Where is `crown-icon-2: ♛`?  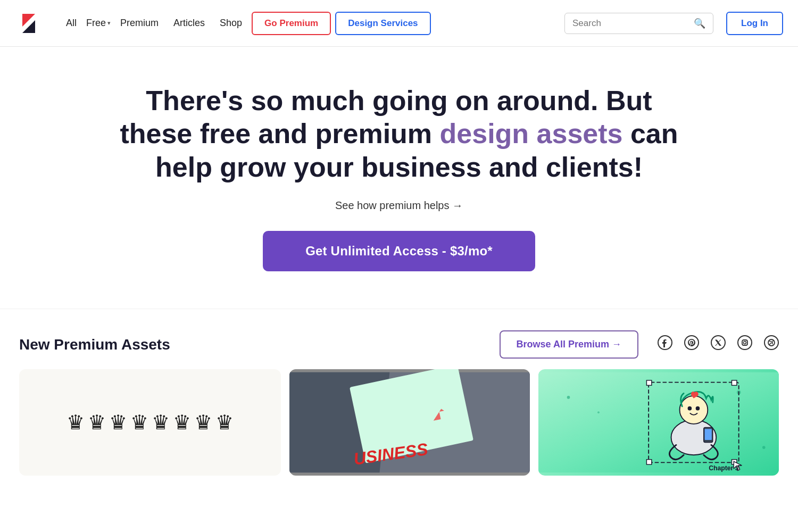
crown-icon-2: ♛ is located at coordinates (97, 422).